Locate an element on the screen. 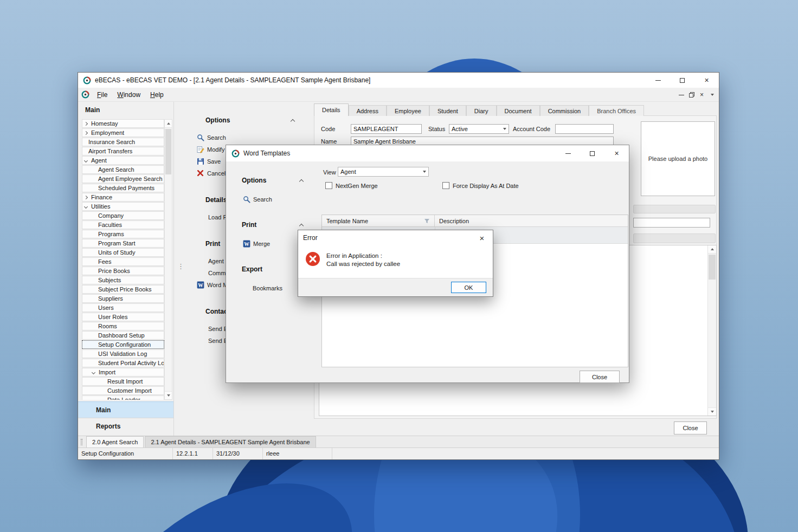 The width and height of the screenshot is (798, 532). menu-window: Window is located at coordinates (129, 95).